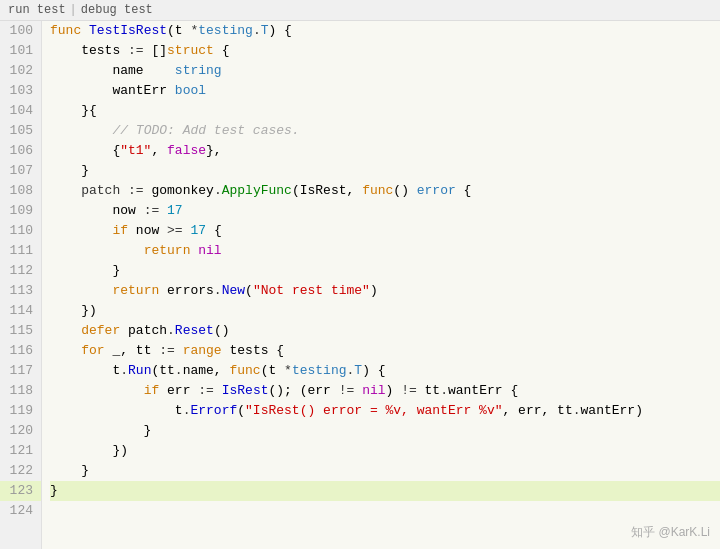 Image resolution: width=720 pixels, height=549 pixels. I want to click on line-number: 101, so click(20, 51).